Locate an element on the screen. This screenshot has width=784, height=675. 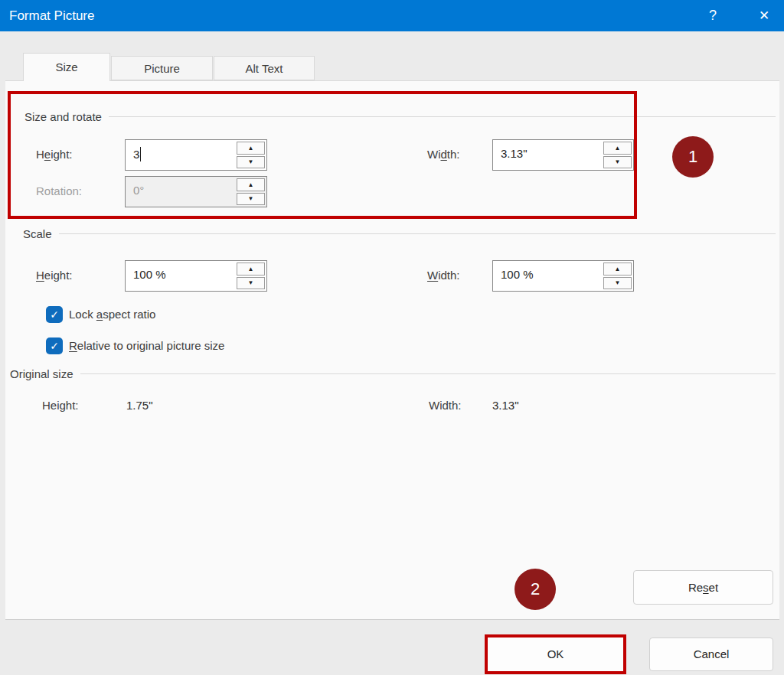
relative-to-original-label: Relative to original picture size is located at coordinates (147, 346).